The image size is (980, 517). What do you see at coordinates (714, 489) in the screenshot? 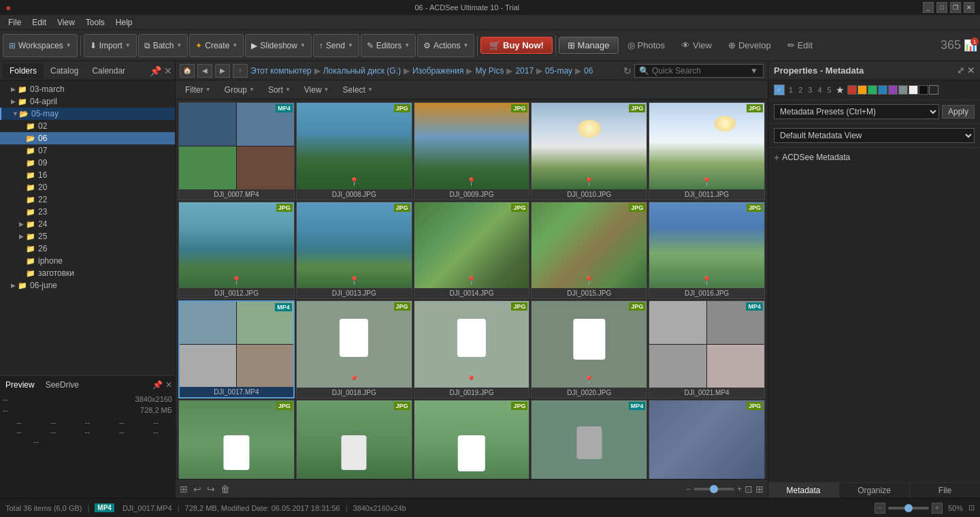
I see `zoom-thumb` at bounding box center [714, 489].